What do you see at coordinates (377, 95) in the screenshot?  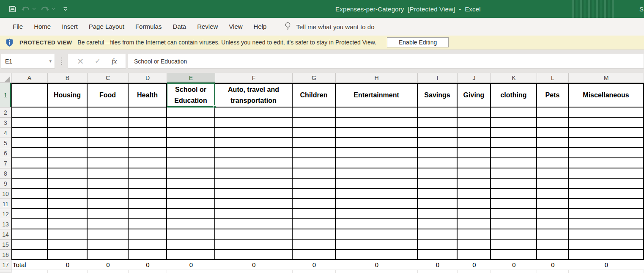 I see `cell-H1: Entertainment` at bounding box center [377, 95].